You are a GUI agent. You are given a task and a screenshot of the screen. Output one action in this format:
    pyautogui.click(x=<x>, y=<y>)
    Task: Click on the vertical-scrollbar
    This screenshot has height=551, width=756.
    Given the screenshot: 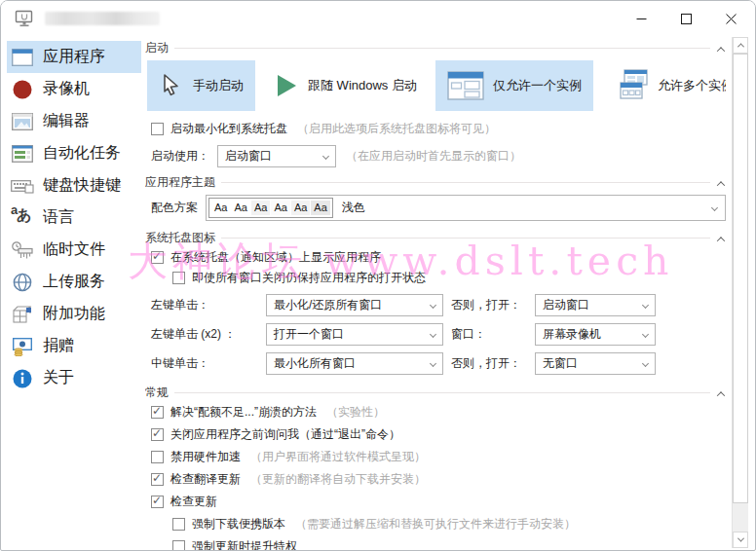 What is the action you would take?
    pyautogui.click(x=740, y=292)
    